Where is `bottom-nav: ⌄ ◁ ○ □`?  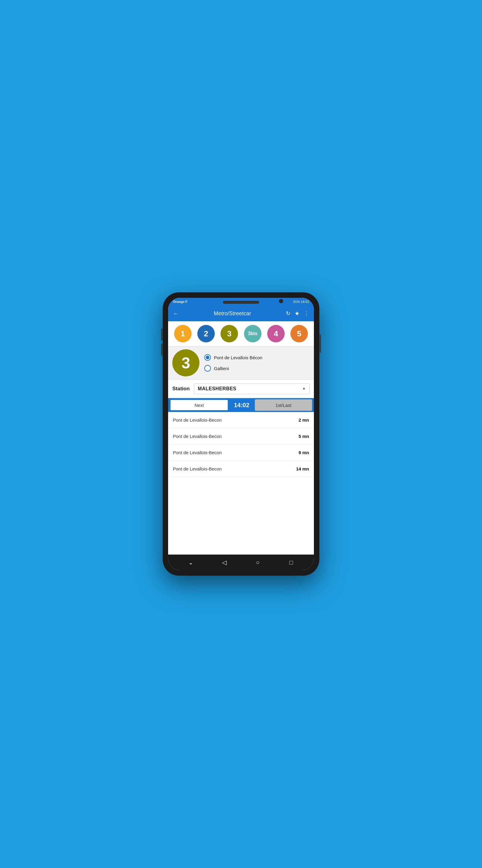
bottom-nav: ⌄ ◁ ○ □ is located at coordinates (241, 562).